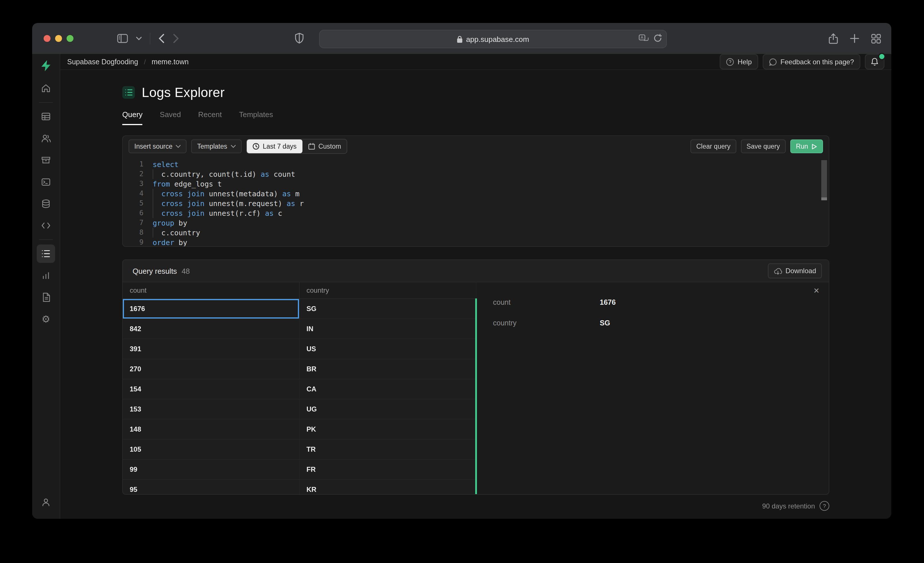 The height and width of the screenshot is (563, 924). I want to click on detail-fields: count1676countrySG, so click(654, 313).